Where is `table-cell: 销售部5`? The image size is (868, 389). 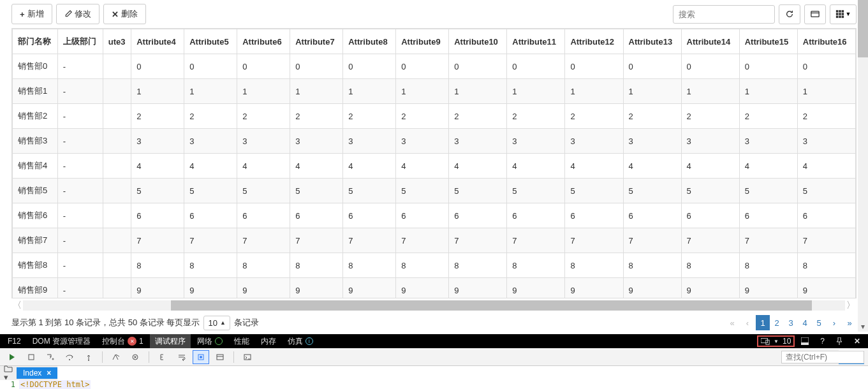
table-cell: 销售部5 is located at coordinates (36, 191).